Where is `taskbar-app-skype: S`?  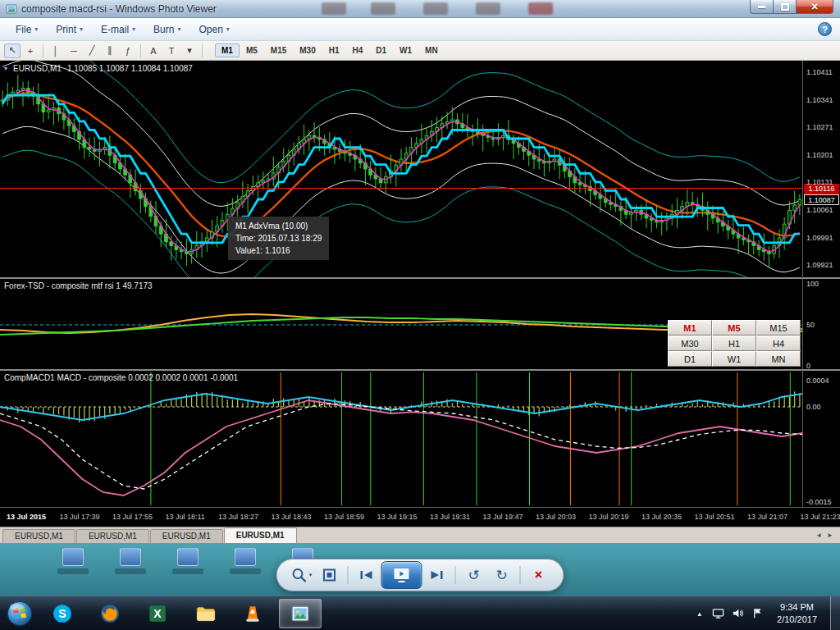
taskbar-app-skype: S is located at coordinates (62, 614).